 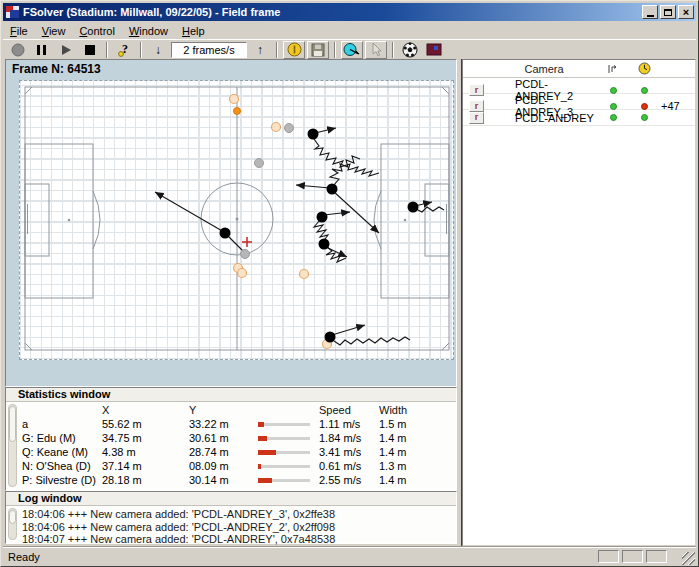 I want to click on menu-control: Control, so click(x=96, y=31).